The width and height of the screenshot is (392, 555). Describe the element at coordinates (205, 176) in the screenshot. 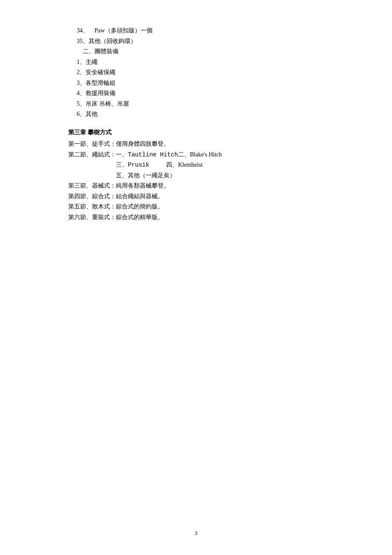

I see `section-2-line3: 五、其他（一繩足矣）` at that location.